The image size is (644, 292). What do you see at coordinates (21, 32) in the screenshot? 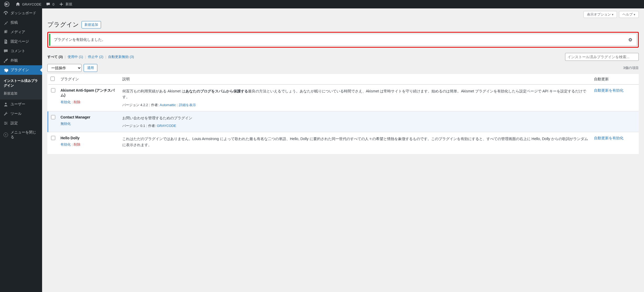
I see `menu-media: メディア` at bounding box center [21, 32].